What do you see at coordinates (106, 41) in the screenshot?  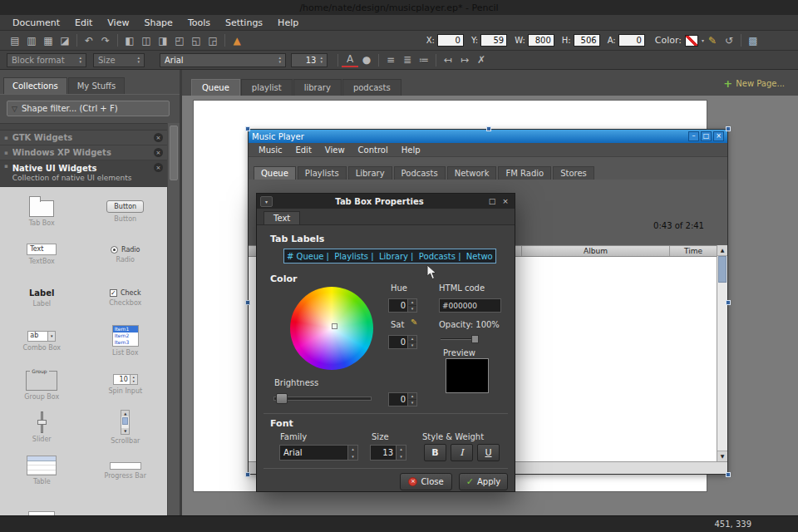 I see `redo-icon: ↷` at bounding box center [106, 41].